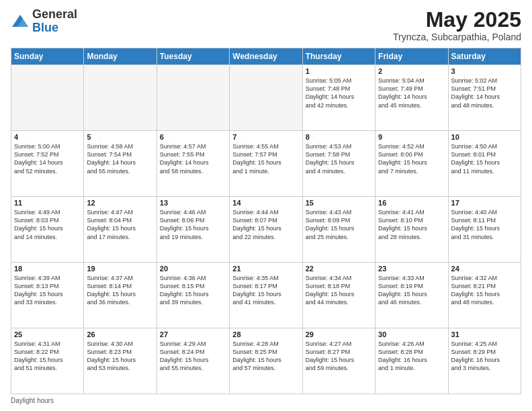 Image resolution: width=532 pixels, height=411 pixels. Describe the element at coordinates (266, 224) in the screenshot. I see `day-info: Sunrise: 4:44 AMSunset: 8:07 PMDaylight:…` at that location.